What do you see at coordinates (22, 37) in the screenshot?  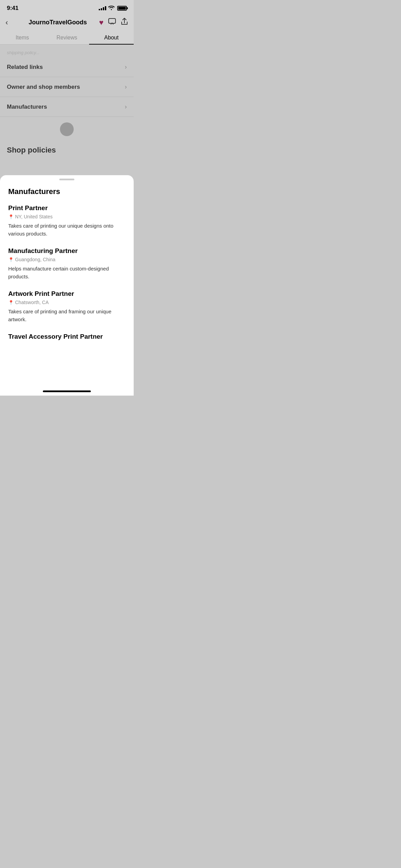 I see `tab-items: Items` at bounding box center [22, 37].